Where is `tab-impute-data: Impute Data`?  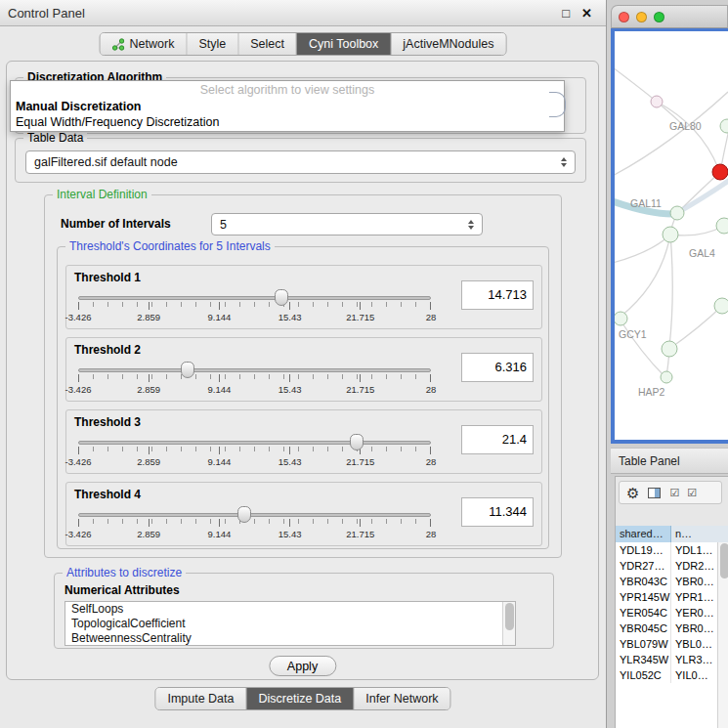
tab-impute-data: Impute Data is located at coordinates (201, 699).